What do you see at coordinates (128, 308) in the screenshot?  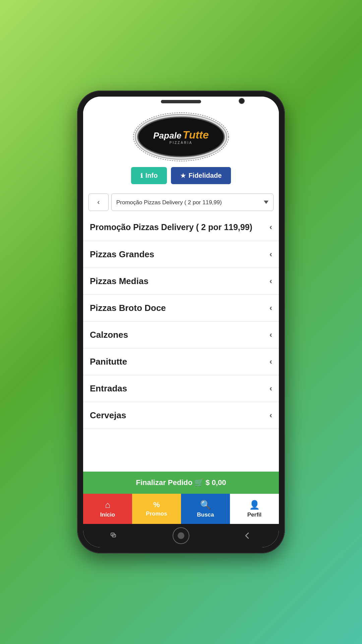 I see `menu-item-label: Pizzas Broto Doce` at bounding box center [128, 308].